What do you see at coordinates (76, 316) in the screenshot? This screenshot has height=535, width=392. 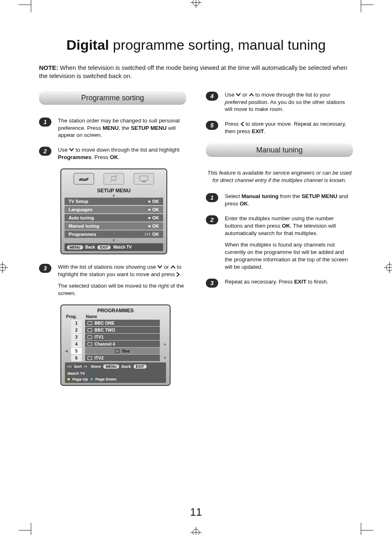 I see `col-prog: Prog.` at bounding box center [76, 316].